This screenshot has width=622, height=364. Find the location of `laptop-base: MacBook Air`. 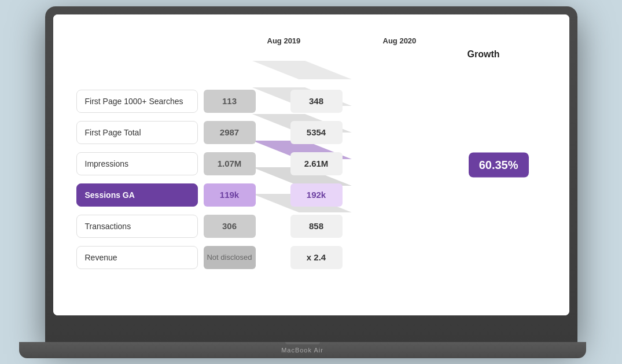

laptop-base: MacBook Air is located at coordinates (303, 350).